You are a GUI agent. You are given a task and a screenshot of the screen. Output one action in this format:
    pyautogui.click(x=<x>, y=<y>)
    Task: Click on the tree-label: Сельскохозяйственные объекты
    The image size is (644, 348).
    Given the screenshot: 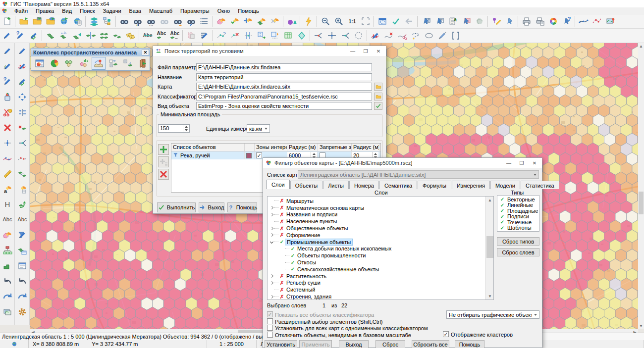 What is the action you would take?
    pyautogui.click(x=338, y=269)
    